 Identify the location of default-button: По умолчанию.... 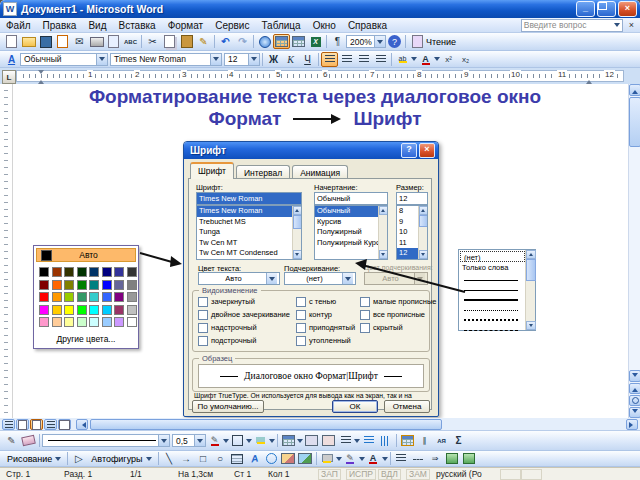
(228, 406).